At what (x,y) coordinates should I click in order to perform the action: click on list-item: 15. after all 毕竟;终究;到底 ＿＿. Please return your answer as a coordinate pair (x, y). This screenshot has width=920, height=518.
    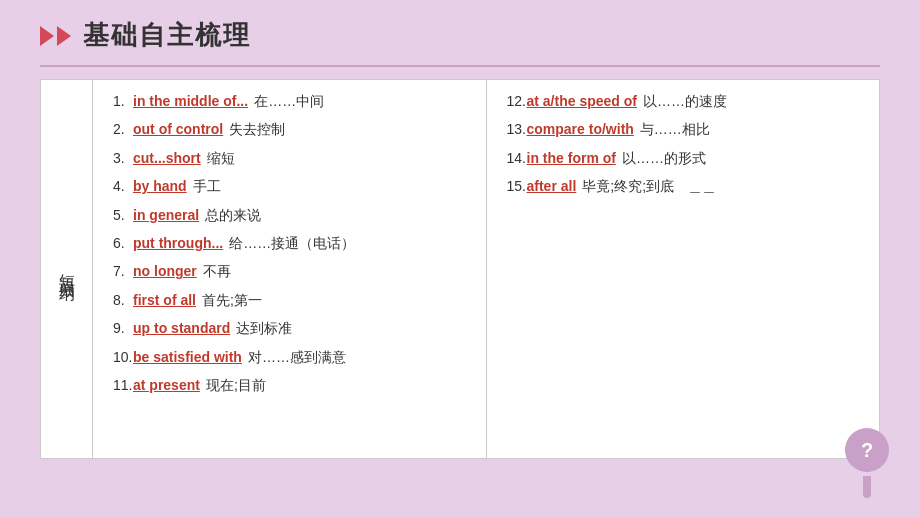
    Looking at the image, I should click on (686, 186).